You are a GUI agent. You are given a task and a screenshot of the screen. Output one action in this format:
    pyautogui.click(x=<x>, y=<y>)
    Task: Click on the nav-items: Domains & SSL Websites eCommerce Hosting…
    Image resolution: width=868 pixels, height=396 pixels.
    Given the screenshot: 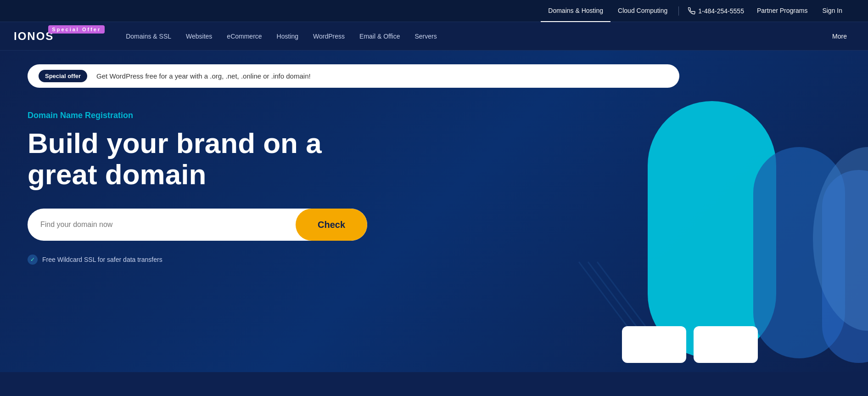 What is the action you would take?
    pyautogui.click(x=487, y=36)
    